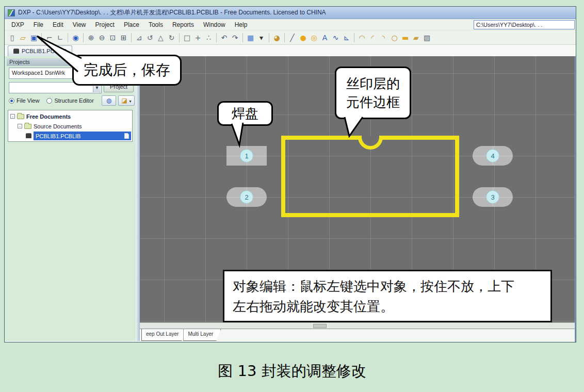 Image resolution: width=584 pixels, height=392 pixels. What do you see at coordinates (74, 101) in the screenshot?
I see `structure-editor-label: Structure Editor` at bounding box center [74, 101].